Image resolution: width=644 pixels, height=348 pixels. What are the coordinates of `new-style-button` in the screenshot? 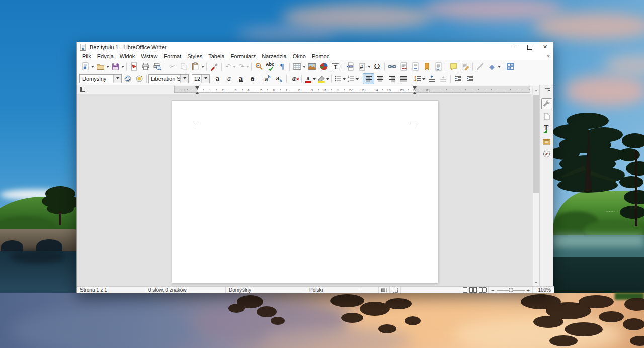 It's located at (139, 79).